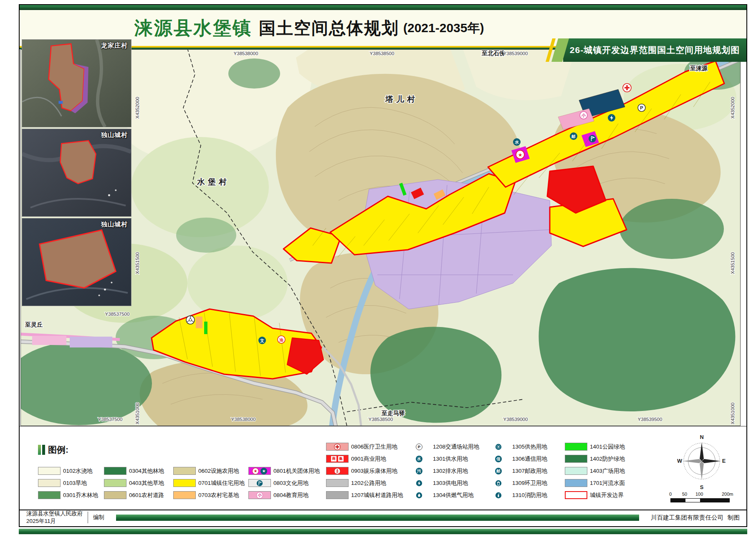 This screenshot has width=756, height=535. What do you see at coordinates (733, 108) in the screenshot?
I see `svg-text: X4352000` at bounding box center [733, 108].